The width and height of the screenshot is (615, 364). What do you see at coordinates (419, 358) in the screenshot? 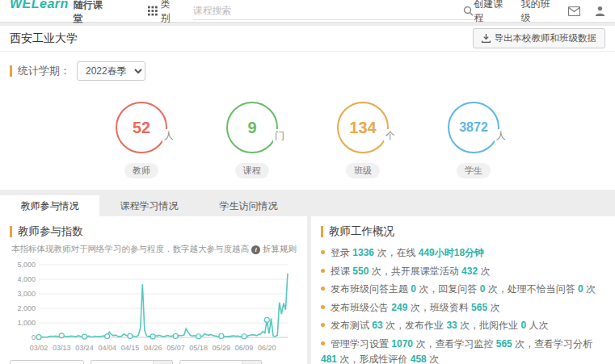
I see `metric-value: 458` at bounding box center [419, 358].